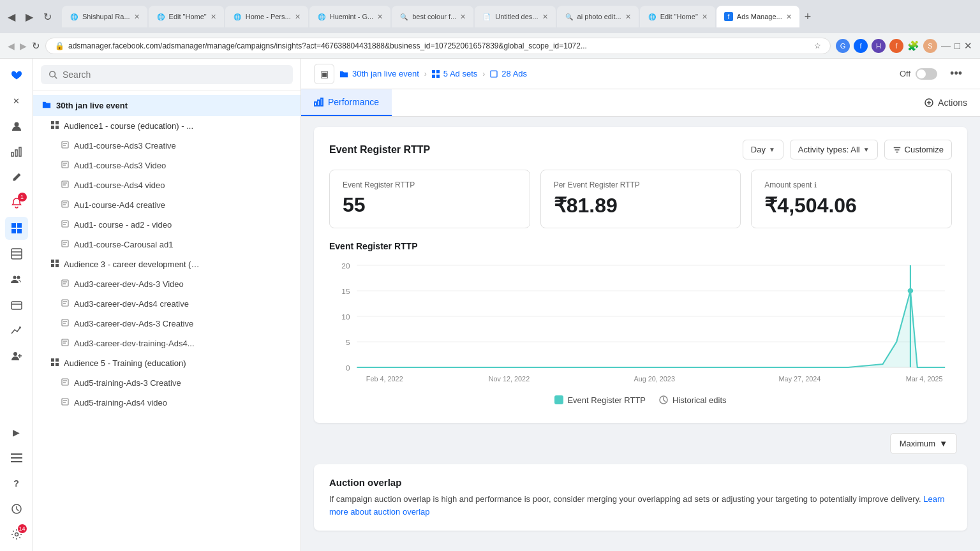 Image resolution: width=980 pixels, height=551 pixels. Describe the element at coordinates (454, 74) in the screenshot. I see `breadcrumb-adsets: 5 Ad sets` at that location.